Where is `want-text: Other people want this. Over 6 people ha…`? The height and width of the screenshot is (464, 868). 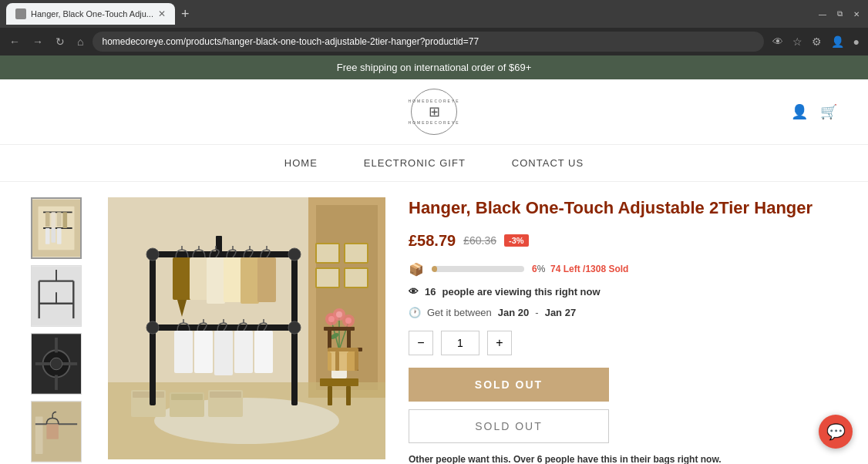 want-text: Other people want this. Over 6 people ha… is located at coordinates (623, 459).